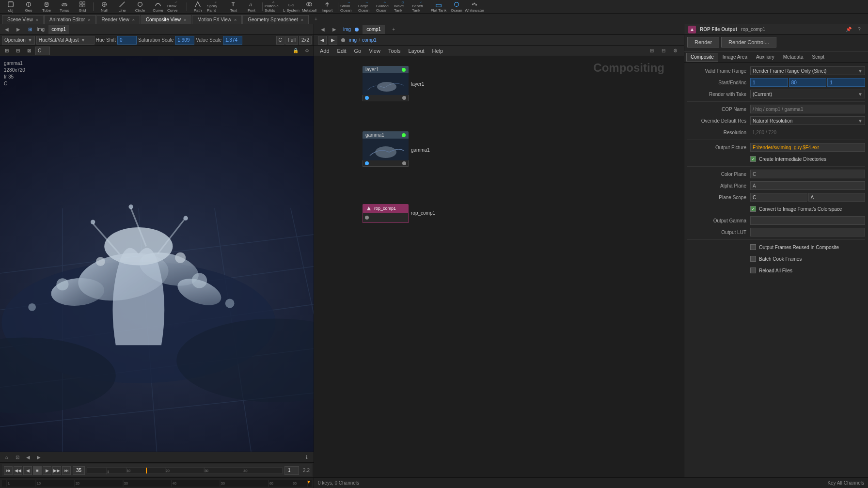 The image size is (868, 488). What do you see at coordinates (8, 471) in the screenshot?
I see `go-to-start: ⏮` at bounding box center [8, 471].